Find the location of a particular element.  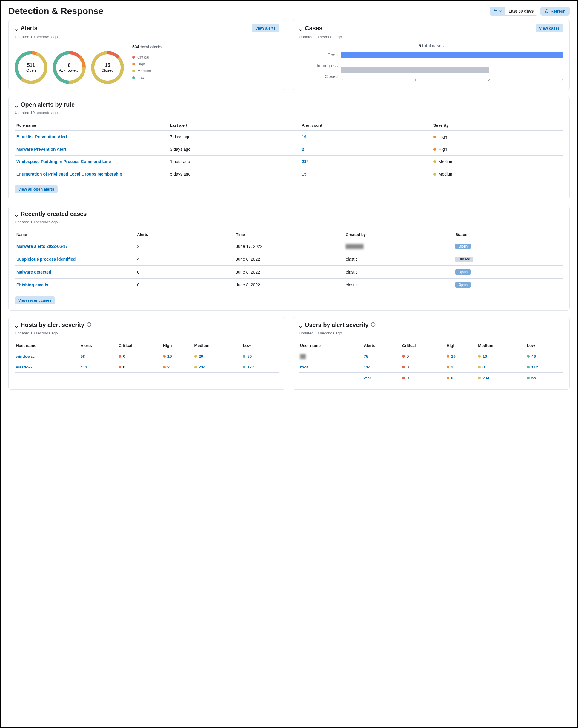

table-row: Malware Prevention Alert3 days ago2High is located at coordinates (289, 149).